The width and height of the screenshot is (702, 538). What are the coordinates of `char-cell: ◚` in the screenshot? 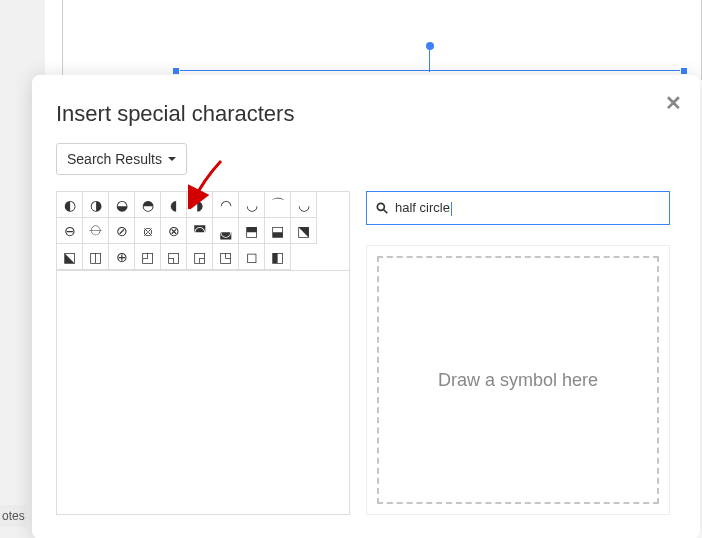 It's located at (200, 230).